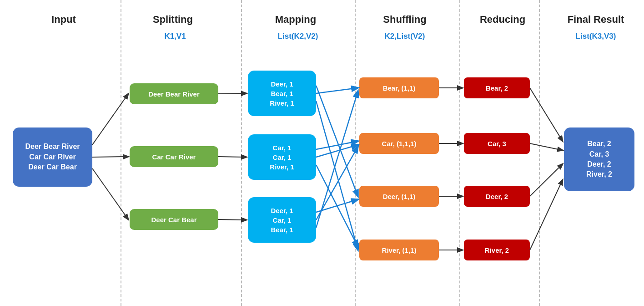 This screenshot has width=644, height=306. What do you see at coordinates (173, 20) in the screenshot?
I see `header-splitting: Splitting` at bounding box center [173, 20].